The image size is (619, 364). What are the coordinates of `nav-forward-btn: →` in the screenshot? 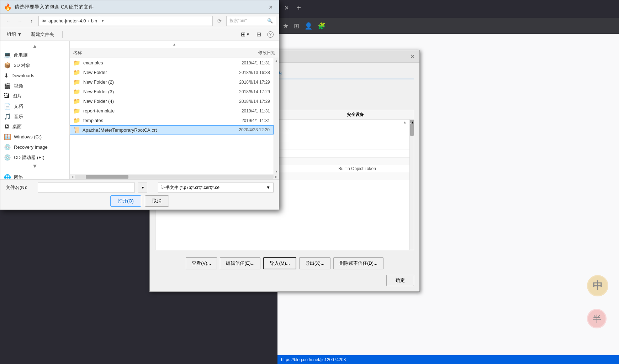 It's located at (20, 21).